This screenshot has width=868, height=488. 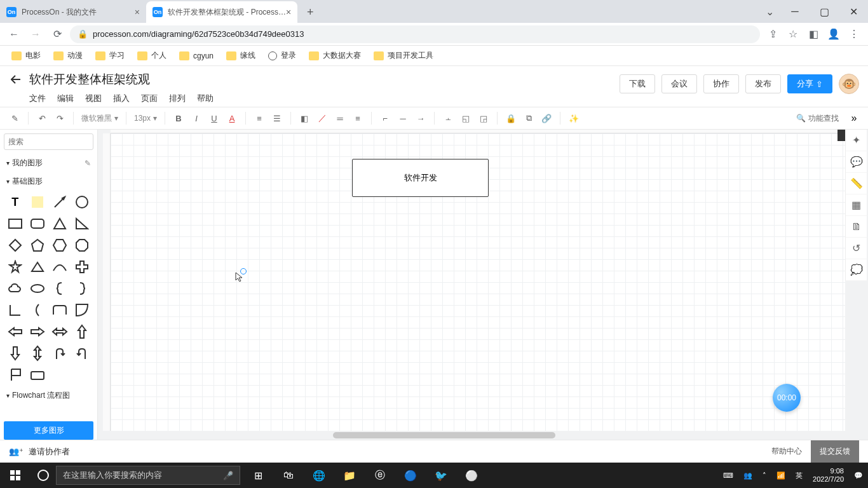 What do you see at coordinates (813, 34) in the screenshot?
I see `sidepanel-icon: ◧` at bounding box center [813, 34].